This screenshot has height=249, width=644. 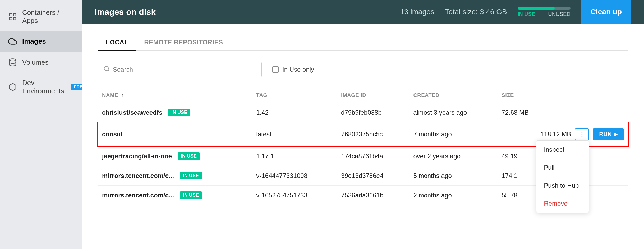 I want to click on unused-label: UNUSED, so click(x=559, y=14).